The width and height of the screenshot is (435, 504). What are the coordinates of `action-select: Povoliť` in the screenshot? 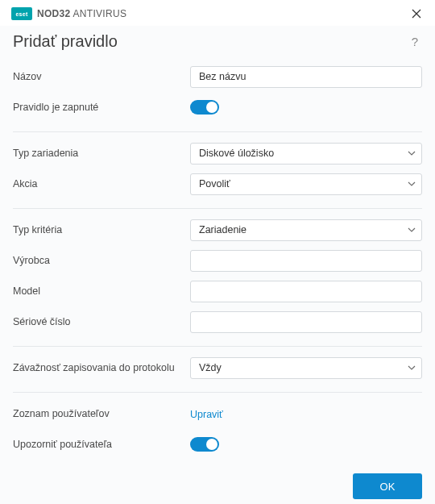 It's located at (306, 184).